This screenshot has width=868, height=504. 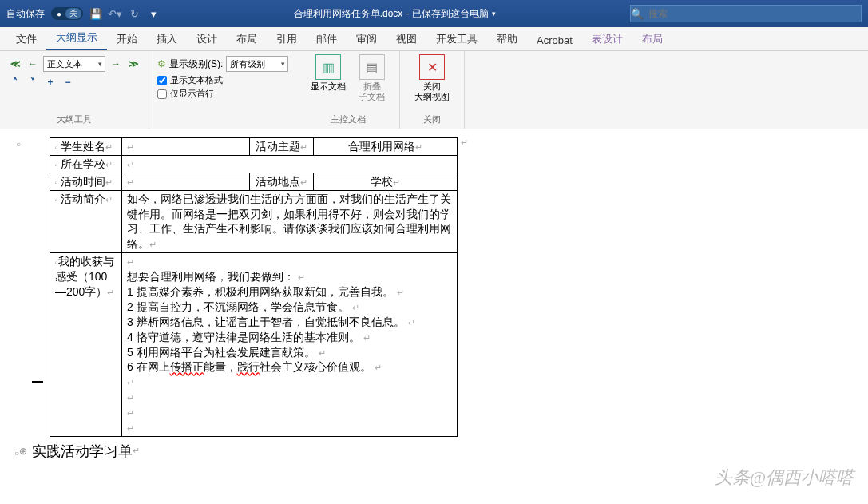 I want to click on group-close: ✕ 关闭 大纲视图 关闭, so click(x=433, y=89).